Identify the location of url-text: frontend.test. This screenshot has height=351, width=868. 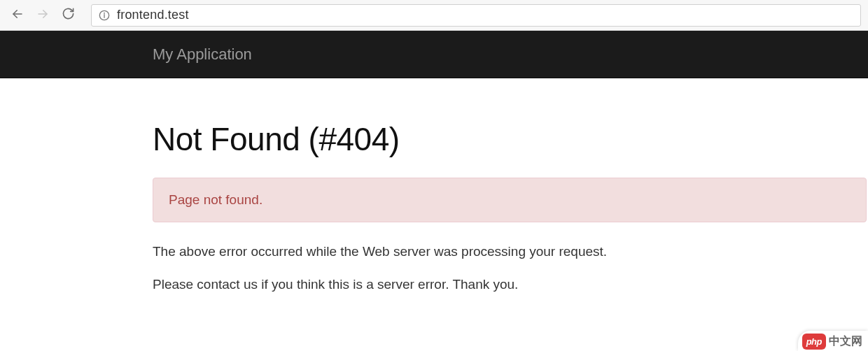
(153, 15).